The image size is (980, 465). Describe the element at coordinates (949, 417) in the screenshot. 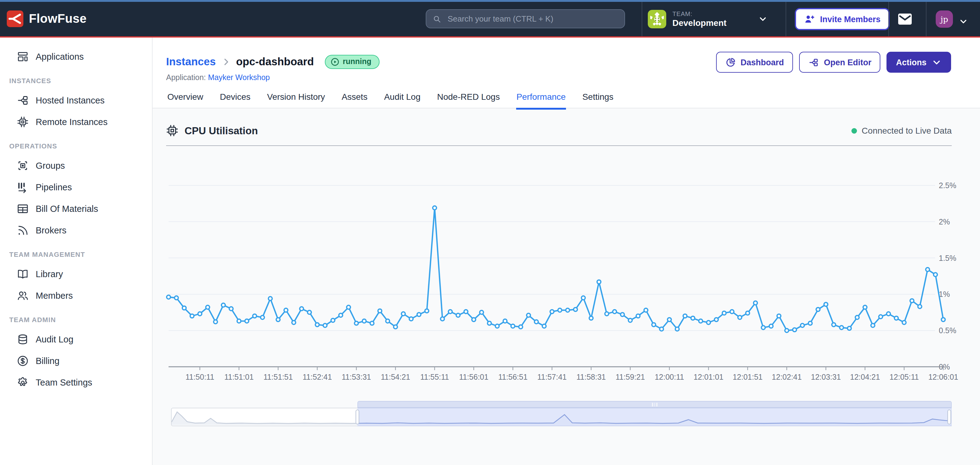

I see `brush-right-handle` at that location.